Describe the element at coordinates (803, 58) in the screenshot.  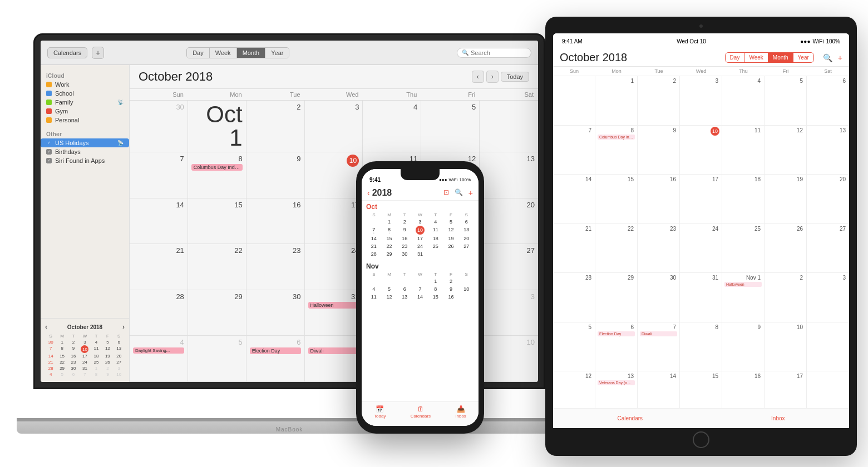
I see `ipad-year-btn: Year` at that location.